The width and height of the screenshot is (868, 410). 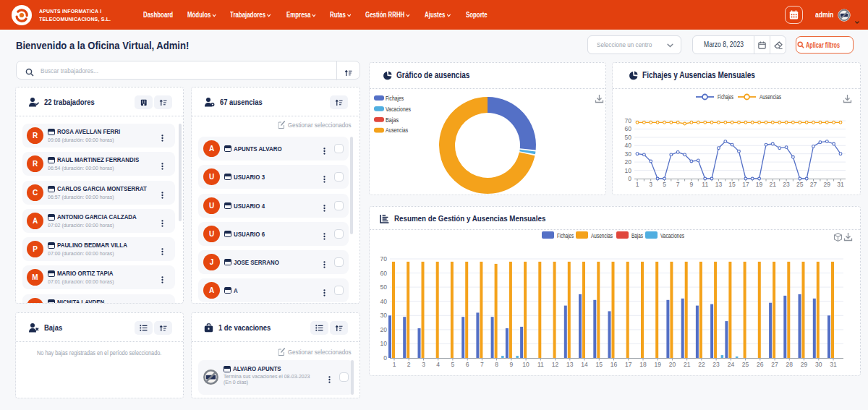 What do you see at coordinates (467, 364) in the screenshot?
I see `svg-text: 6` at bounding box center [467, 364].